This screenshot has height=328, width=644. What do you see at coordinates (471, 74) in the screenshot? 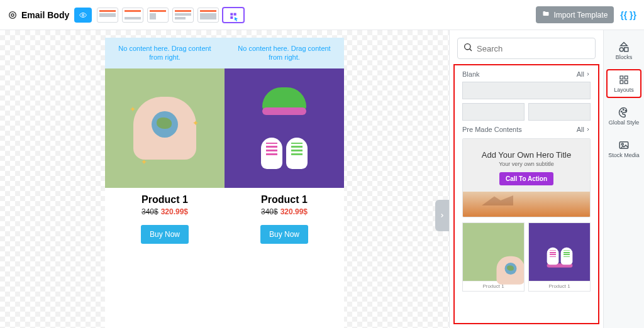
I see `blank-label: Blank` at bounding box center [471, 74].